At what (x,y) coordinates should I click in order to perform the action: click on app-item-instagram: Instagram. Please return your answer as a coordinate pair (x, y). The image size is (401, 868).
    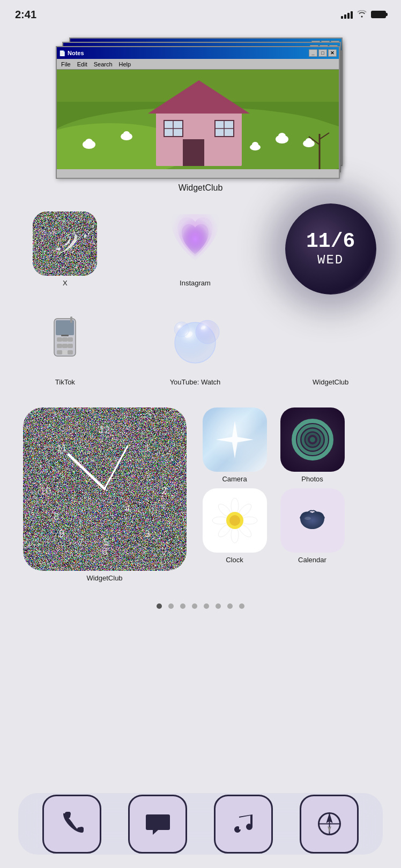
    Looking at the image, I should click on (195, 250).